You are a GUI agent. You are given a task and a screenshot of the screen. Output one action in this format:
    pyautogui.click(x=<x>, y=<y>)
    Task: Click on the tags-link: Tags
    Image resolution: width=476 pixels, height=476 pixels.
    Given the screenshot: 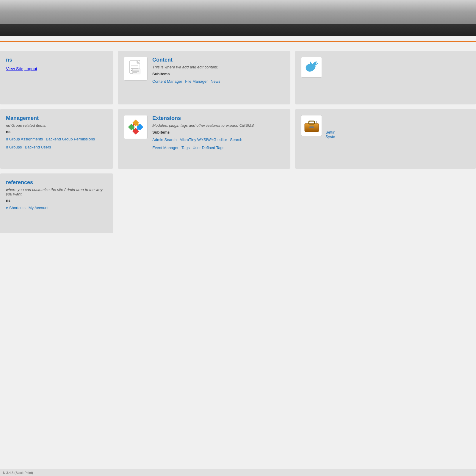 What is the action you would take?
    pyautogui.click(x=186, y=148)
    